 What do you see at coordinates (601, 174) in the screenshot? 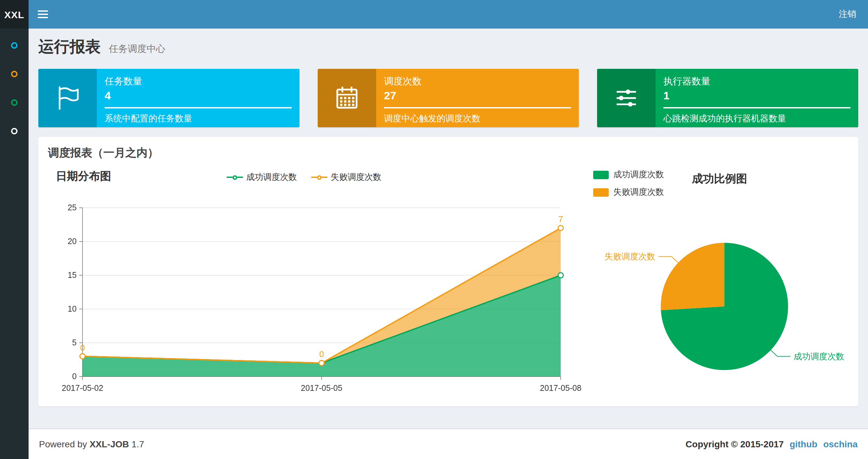
I see `swatch-icon` at bounding box center [601, 174].